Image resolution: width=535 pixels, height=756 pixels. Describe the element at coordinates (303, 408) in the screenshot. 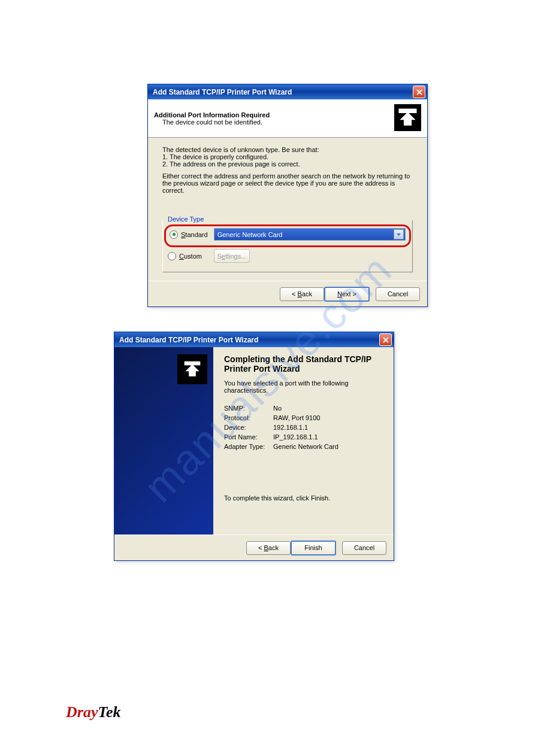

I see `info-row: SNMP:No` at that location.